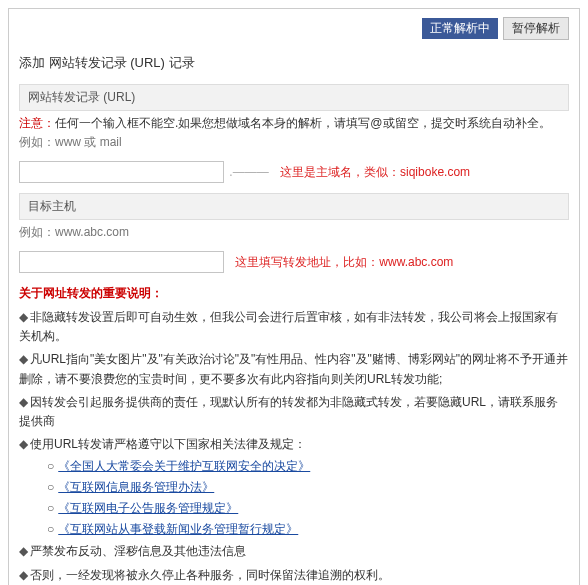  I want to click on example-2: 例如：www.abc.com, so click(294, 234).